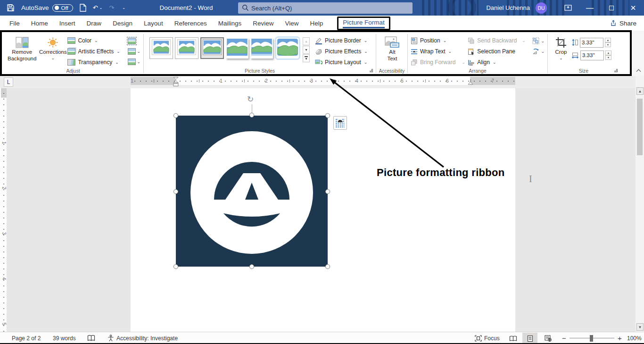 The image size is (644, 344). Describe the element at coordinates (530, 338) in the screenshot. I see `print-layout-button` at that location.